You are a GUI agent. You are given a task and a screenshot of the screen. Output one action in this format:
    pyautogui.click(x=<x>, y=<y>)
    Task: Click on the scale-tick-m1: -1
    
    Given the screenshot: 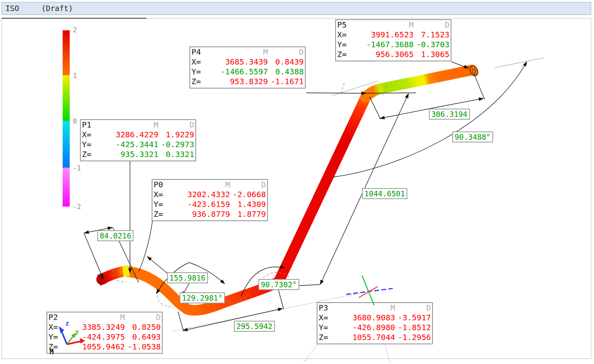 What is the action you would take?
    pyautogui.click(x=81, y=168)
    